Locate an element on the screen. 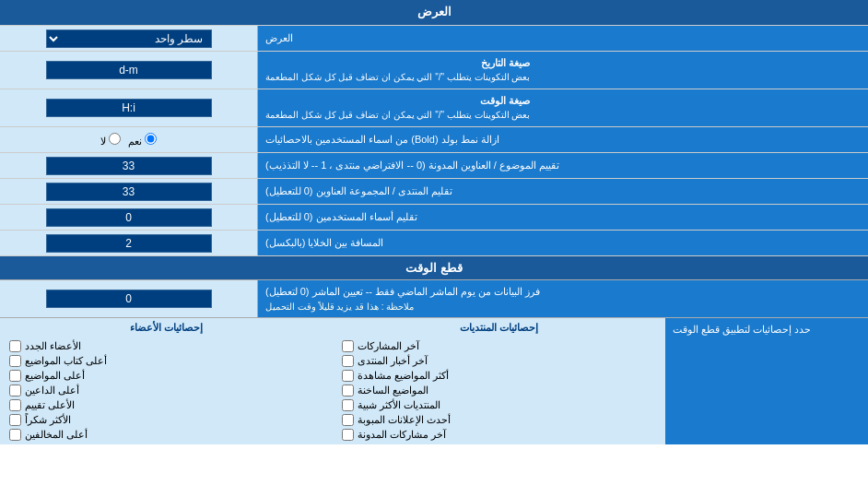  member-stats-col: إحصائيات الأعضاء الأعضاء الجدد أعلى كتاب… is located at coordinates (166, 382).